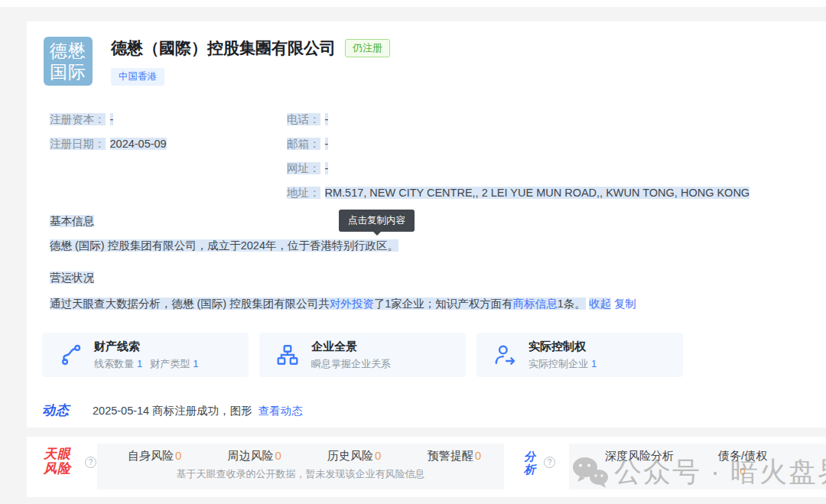 The width and height of the screenshot is (826, 504). Describe the element at coordinates (376, 220) in the screenshot. I see `copy-tooltip: 点击复制内容` at that location.